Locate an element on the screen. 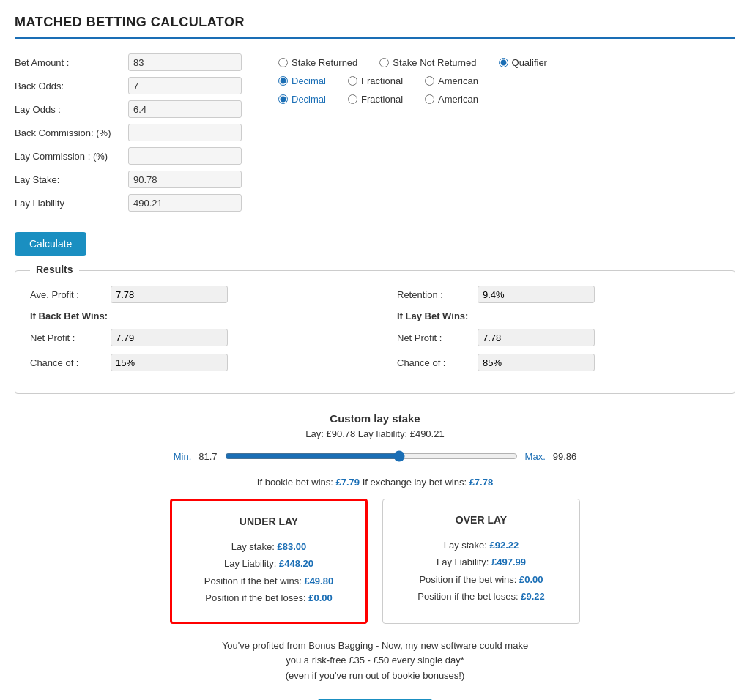  back-chance-row: Chance of : is located at coordinates (192, 362).